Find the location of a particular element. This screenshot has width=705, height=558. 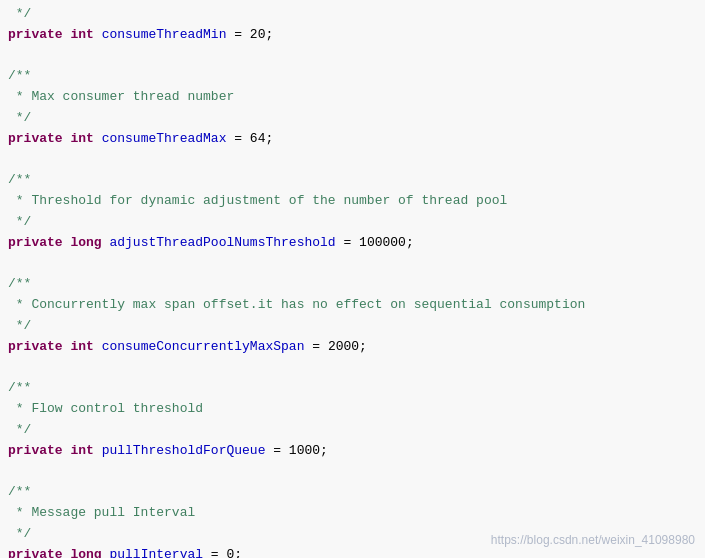

table-row: private int pullThresholdForQueue = 1000… is located at coordinates (352, 452).